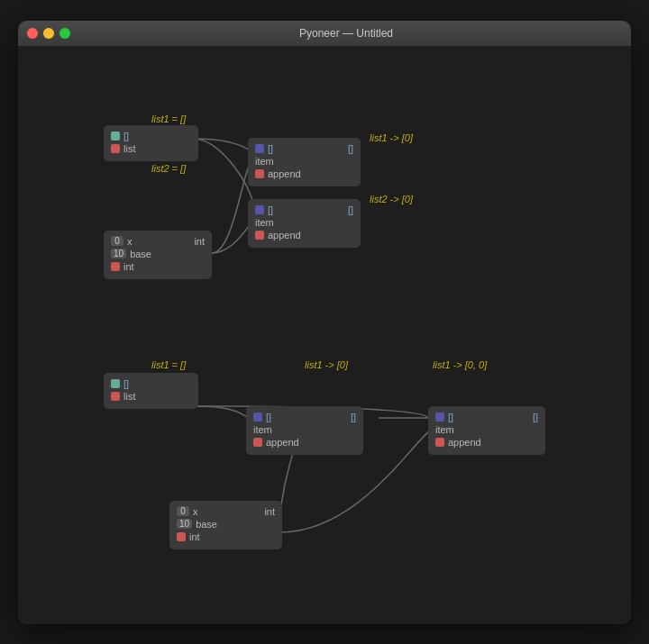 The image size is (649, 644). What do you see at coordinates (151, 391) in the screenshot?
I see `bot-list-node: [] list` at bounding box center [151, 391].